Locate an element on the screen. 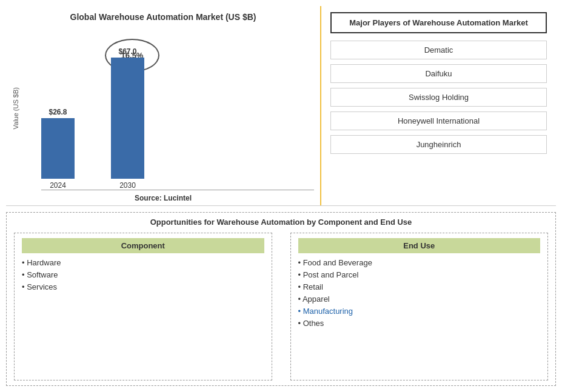 The image size is (562, 392). bar-value-2024: $26.8 is located at coordinates (58, 112).